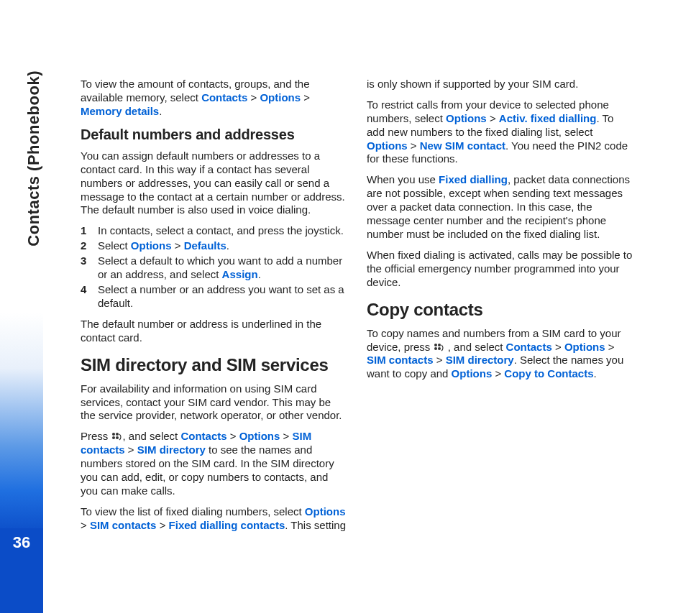 The height and width of the screenshot is (616, 673). Describe the element at coordinates (214, 267) in the screenshot. I see `steps-list: 1 In contacts, select a contact, and pre…` at that location.